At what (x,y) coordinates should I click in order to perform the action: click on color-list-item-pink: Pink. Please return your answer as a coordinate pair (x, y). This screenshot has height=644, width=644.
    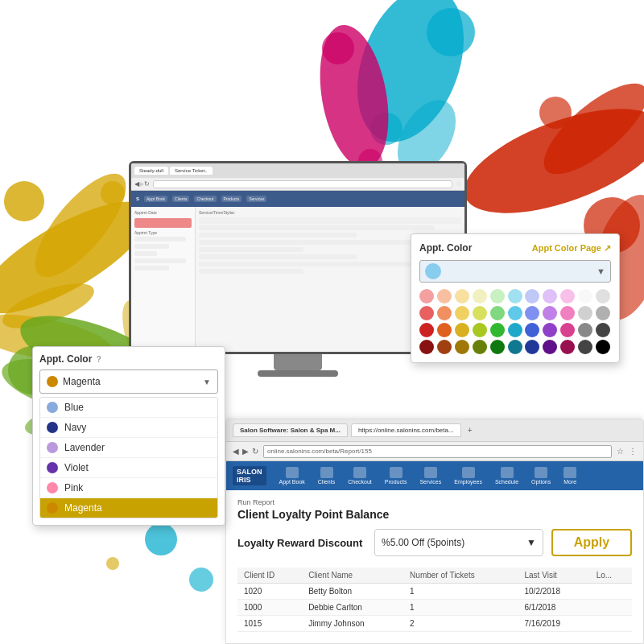
    Looking at the image, I should click on (129, 488).